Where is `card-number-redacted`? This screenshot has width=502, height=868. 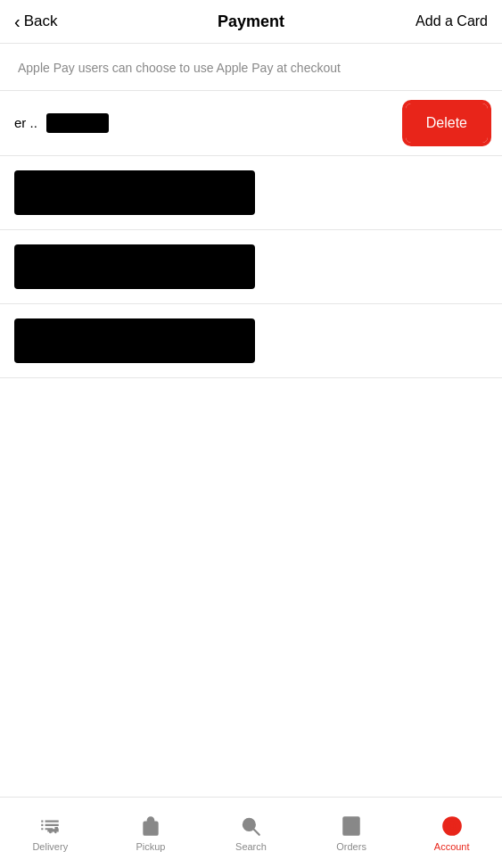
card-number-redacted is located at coordinates (78, 123).